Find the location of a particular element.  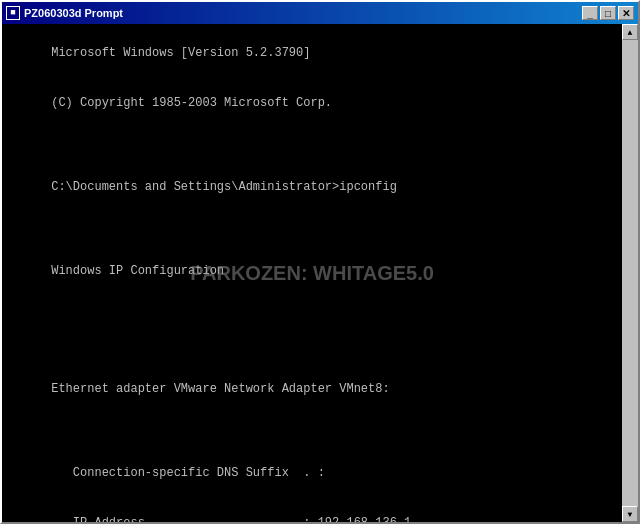

title-bar-left: ■ PZ060303d Prompt is located at coordinates (64, 13).